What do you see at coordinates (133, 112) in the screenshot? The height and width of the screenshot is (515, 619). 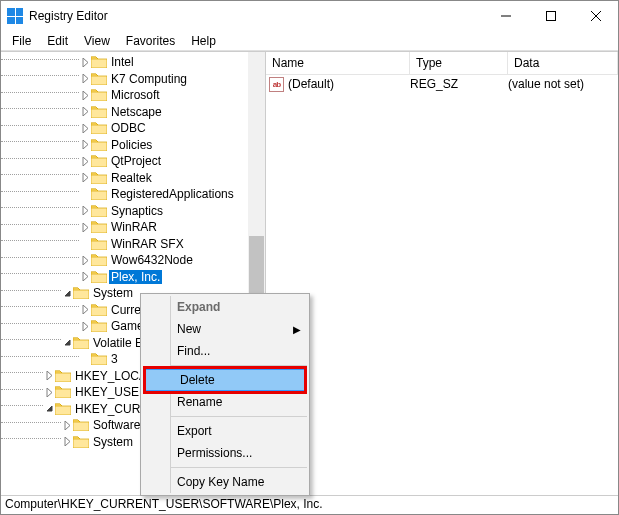 I see `tree-item: Netscape` at bounding box center [133, 112].